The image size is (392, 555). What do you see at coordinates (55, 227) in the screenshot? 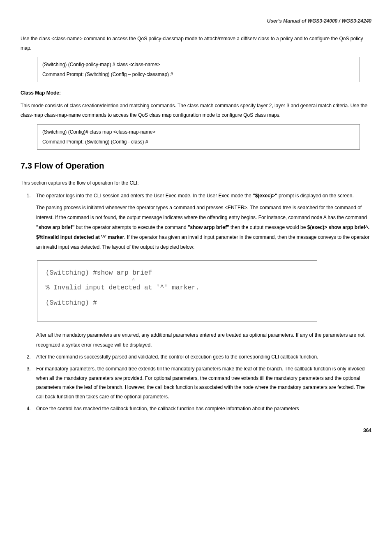
I see `bold-text: "show arp brief"` at bounding box center [55, 227].